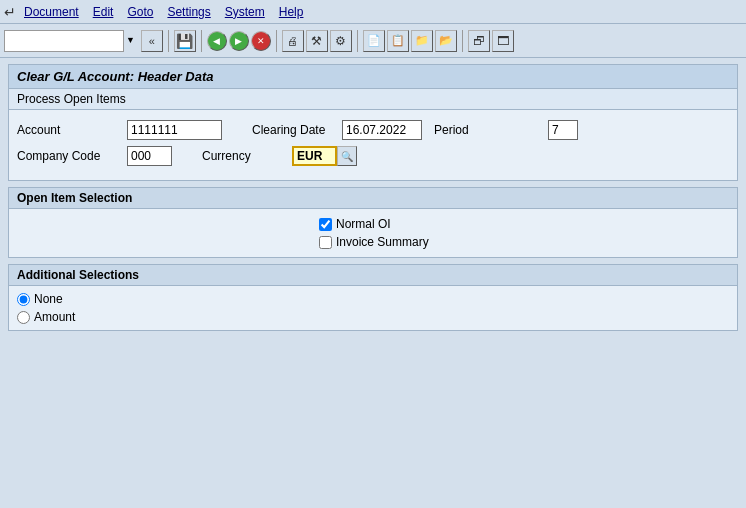 The height and width of the screenshot is (508, 746). I want to click on back-icon: ◀, so click(216, 41).